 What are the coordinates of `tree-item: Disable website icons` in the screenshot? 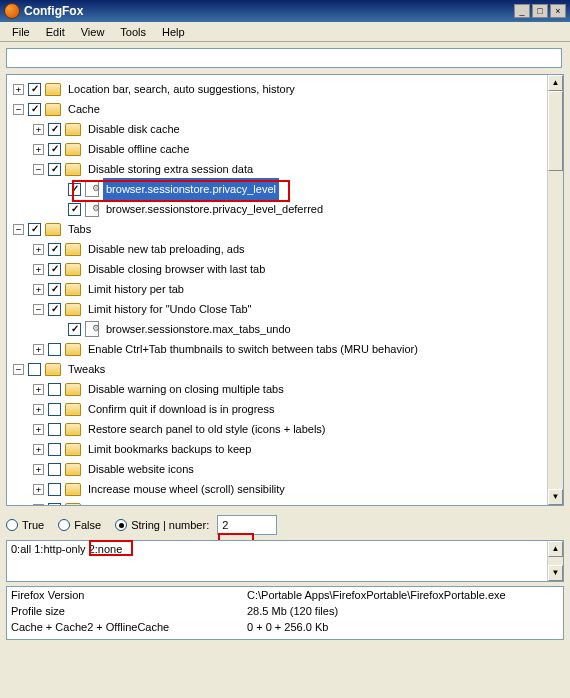 It's located at (141, 469).